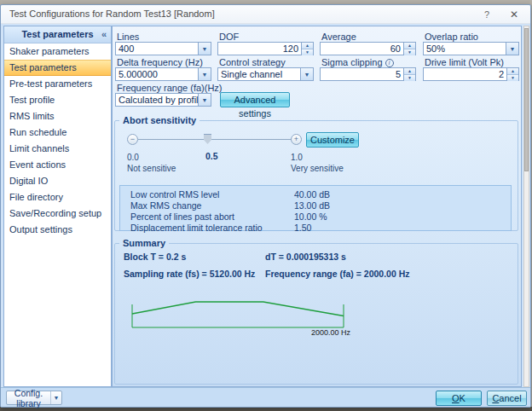  What do you see at coordinates (527, 206) in the screenshot?
I see `vertical-scrollbar` at bounding box center [527, 206].